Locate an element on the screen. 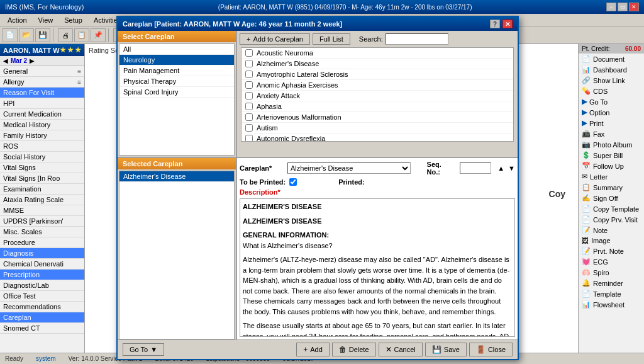  desc-body-1: Alzheimer's (ALTZ-heye-merz) disease may… is located at coordinates (377, 286).